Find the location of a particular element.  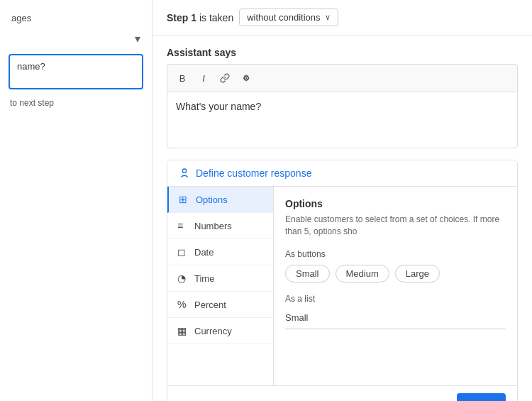

list-item-small: Small is located at coordinates (396, 318).